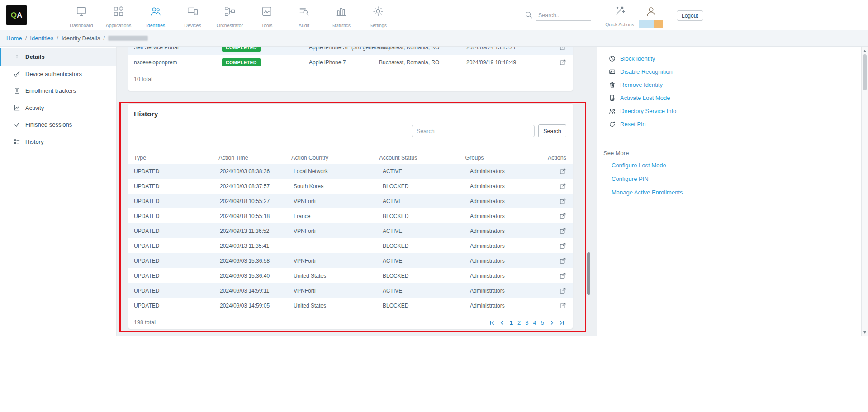  What do you see at coordinates (535, 323) in the screenshot?
I see `page-number: 4` at bounding box center [535, 323].